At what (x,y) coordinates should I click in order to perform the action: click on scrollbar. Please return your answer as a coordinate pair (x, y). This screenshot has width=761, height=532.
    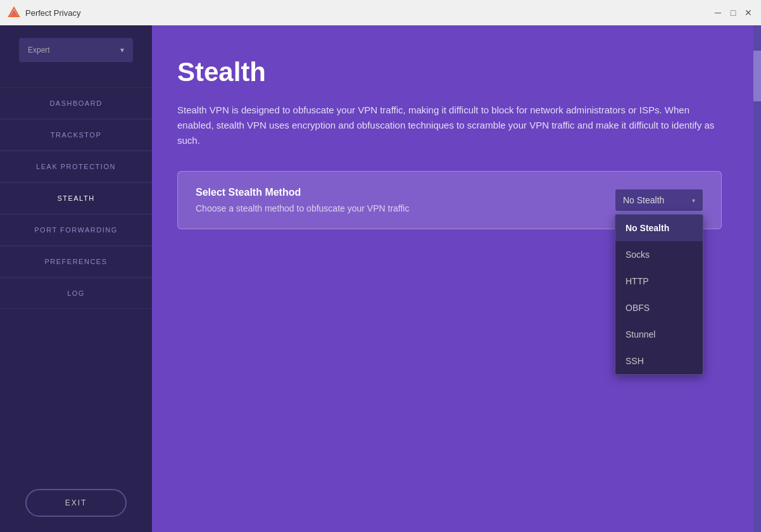
    Looking at the image, I should click on (757, 279).